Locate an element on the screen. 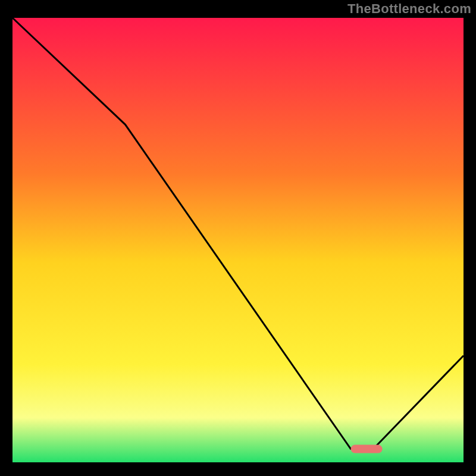 Image resolution: width=476 pixels, height=476 pixels. attribution-label: TheBottleneck.com is located at coordinates (409, 9).